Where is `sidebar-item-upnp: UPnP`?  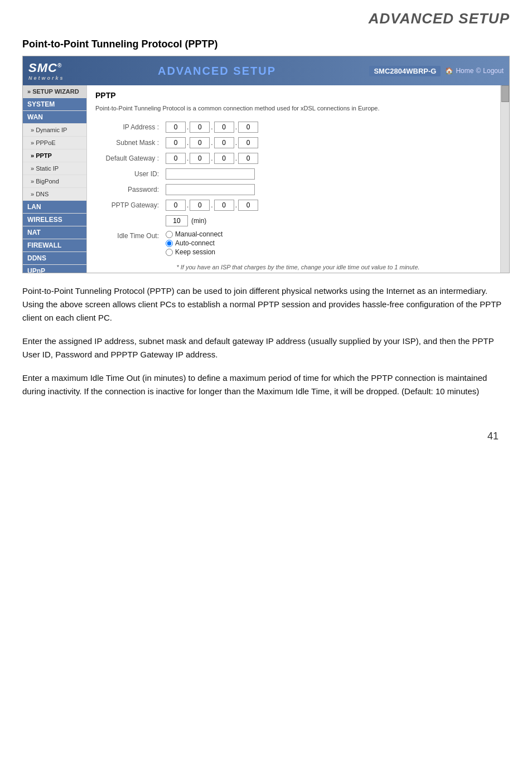 sidebar-item-upnp: UPnP is located at coordinates (55, 269).